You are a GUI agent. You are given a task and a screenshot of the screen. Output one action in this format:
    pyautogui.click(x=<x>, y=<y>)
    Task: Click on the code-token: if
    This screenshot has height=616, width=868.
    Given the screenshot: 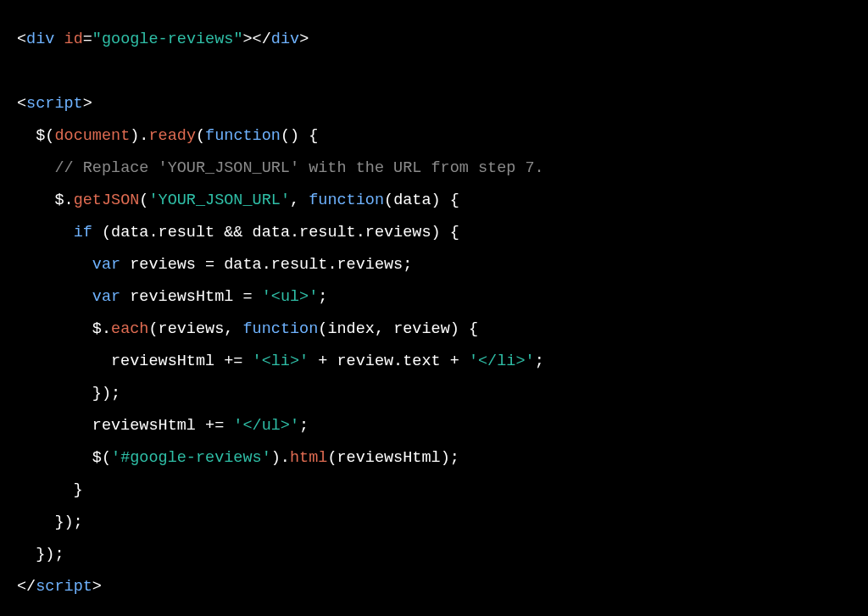 What is the action you would take?
    pyautogui.click(x=83, y=232)
    